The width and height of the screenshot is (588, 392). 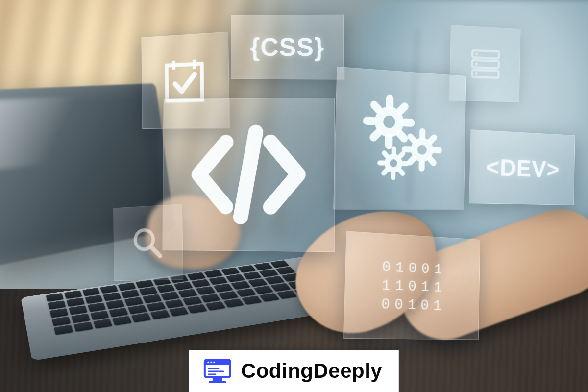 I want to click on pane-gears, so click(x=400, y=138).